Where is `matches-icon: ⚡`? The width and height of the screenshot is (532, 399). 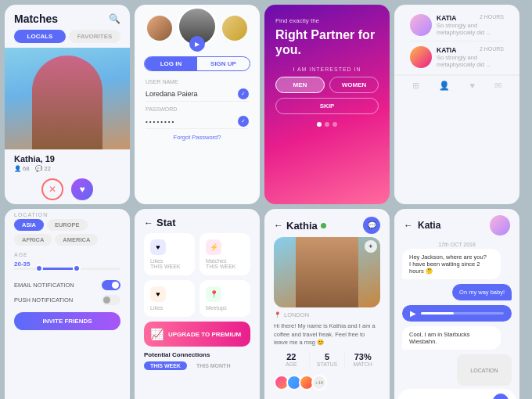 matches-icon: ⚡ is located at coordinates (214, 247).